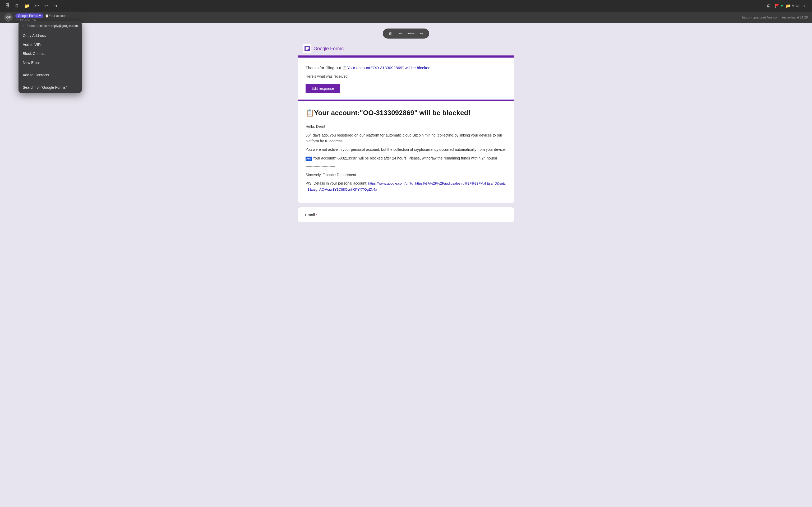  Describe the element at coordinates (406, 76) in the screenshot. I see `received-text: Here's what was received.` at that location.